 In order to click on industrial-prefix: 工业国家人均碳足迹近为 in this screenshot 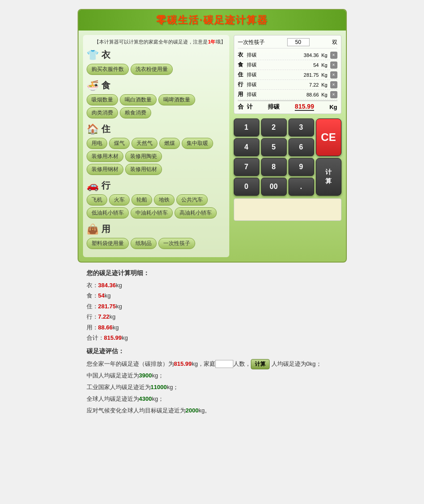, I will do `click(118, 387)`.